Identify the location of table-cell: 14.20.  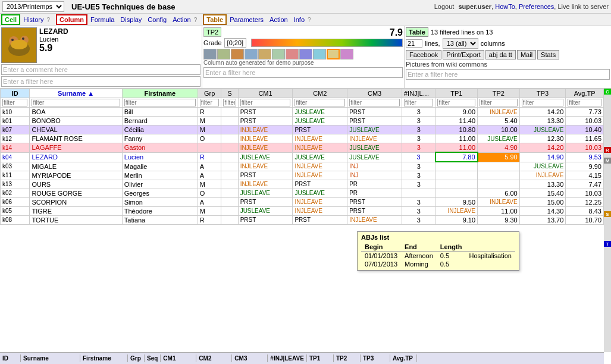
(543, 112).